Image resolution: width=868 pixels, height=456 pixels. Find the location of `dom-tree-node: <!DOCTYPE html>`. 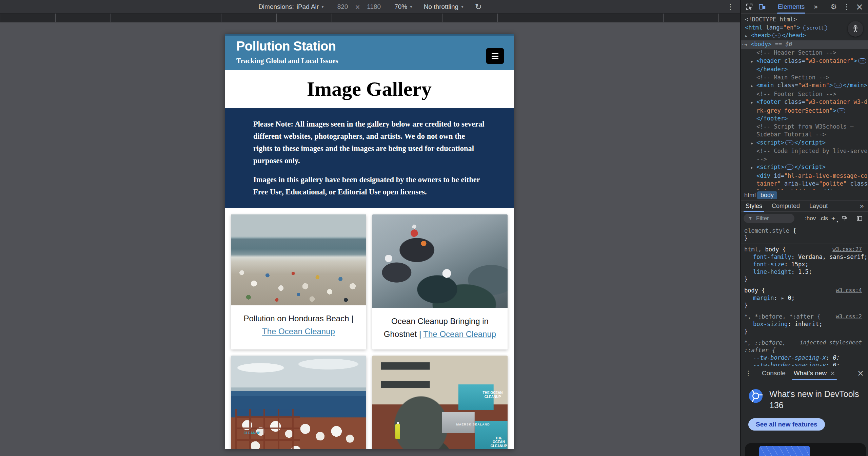

dom-tree-node: <!DOCTYPE html> is located at coordinates (804, 20).